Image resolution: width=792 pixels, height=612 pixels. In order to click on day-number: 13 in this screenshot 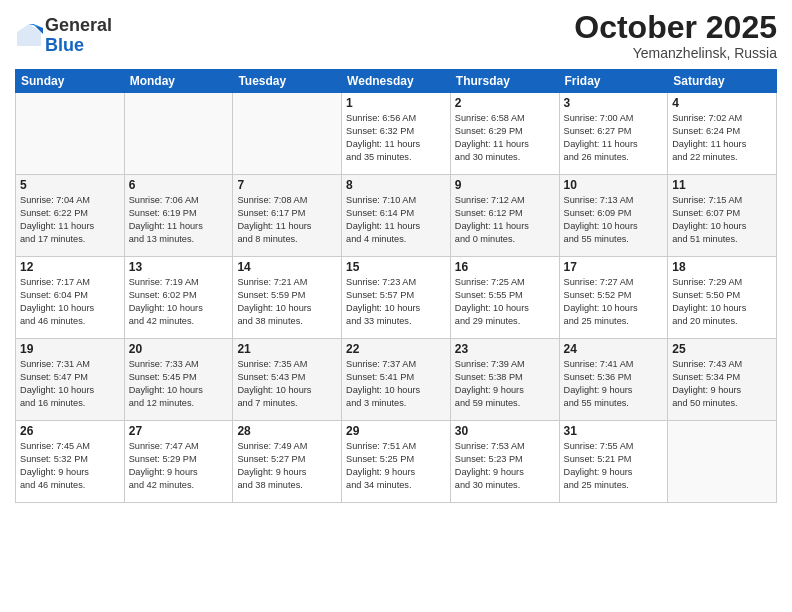, I will do `click(179, 267)`.